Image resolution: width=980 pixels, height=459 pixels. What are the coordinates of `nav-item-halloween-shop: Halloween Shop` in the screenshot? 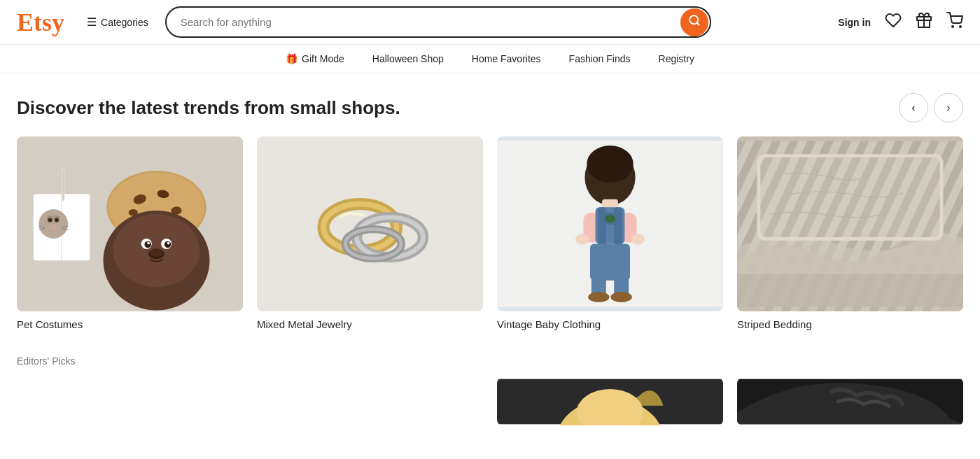 It's located at (408, 59).